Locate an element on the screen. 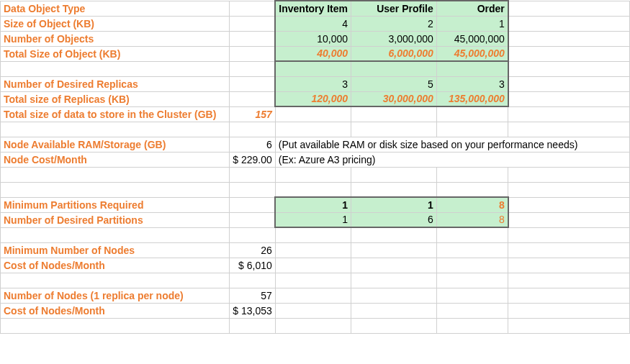 The height and width of the screenshot is (364, 630). val-repl-c3: 3 is located at coordinates (472, 83).